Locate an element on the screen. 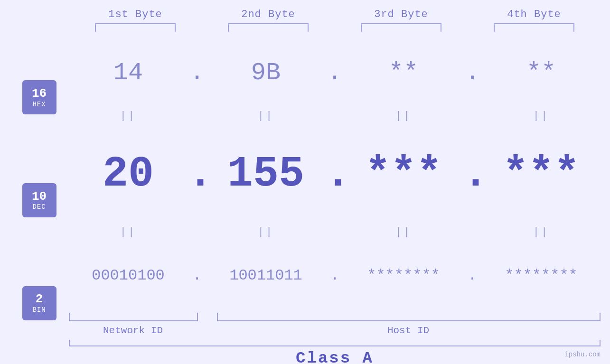  host-id-label: Host ID is located at coordinates (408, 330).